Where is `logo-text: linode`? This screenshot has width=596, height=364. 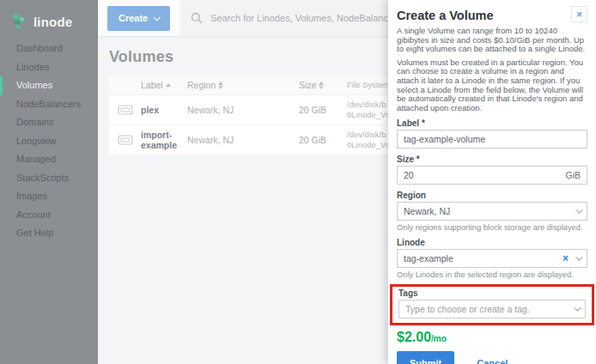 logo-text: linode is located at coordinates (53, 22).